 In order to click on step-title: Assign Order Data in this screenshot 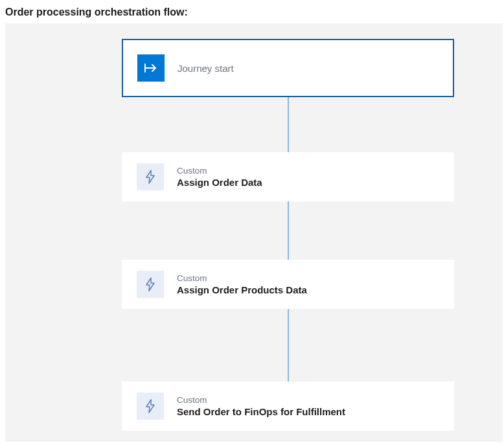, I will do `click(220, 183)`.